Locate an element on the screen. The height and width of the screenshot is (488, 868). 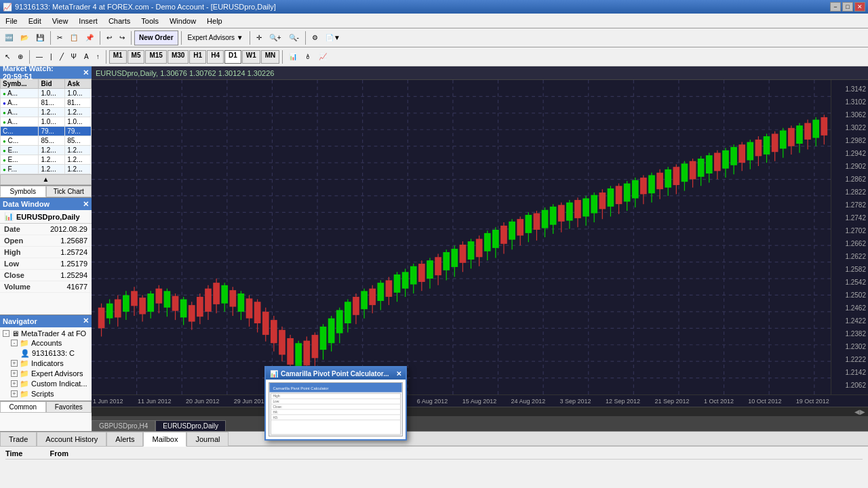
nav-item-indicators: + 📁 Indicators is located at coordinates (46, 363).